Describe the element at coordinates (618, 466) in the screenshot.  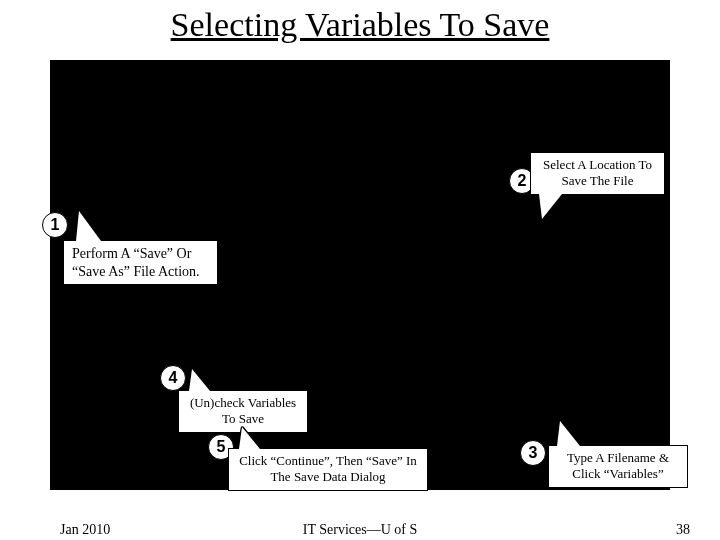
I see `callout-3: Type A Filename & Click “Variables”` at that location.